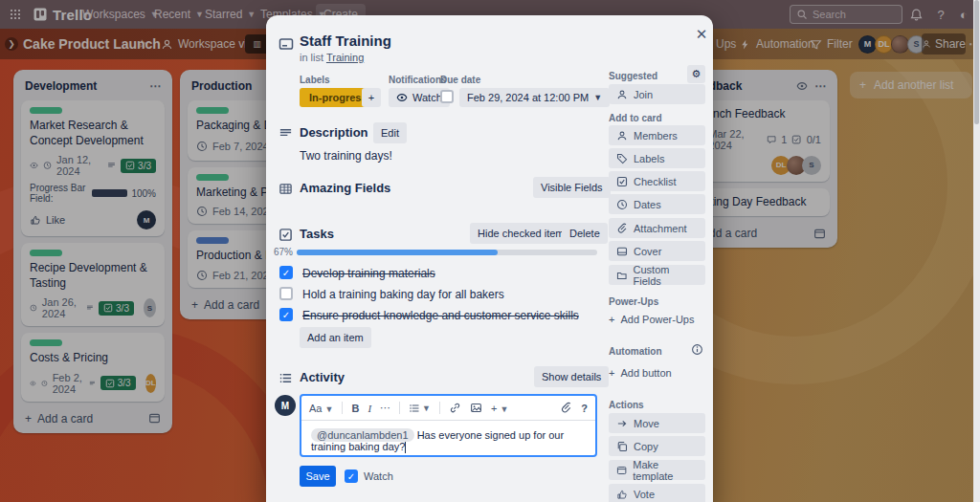  I want to click on tasks-progress-fill, so click(397, 252).